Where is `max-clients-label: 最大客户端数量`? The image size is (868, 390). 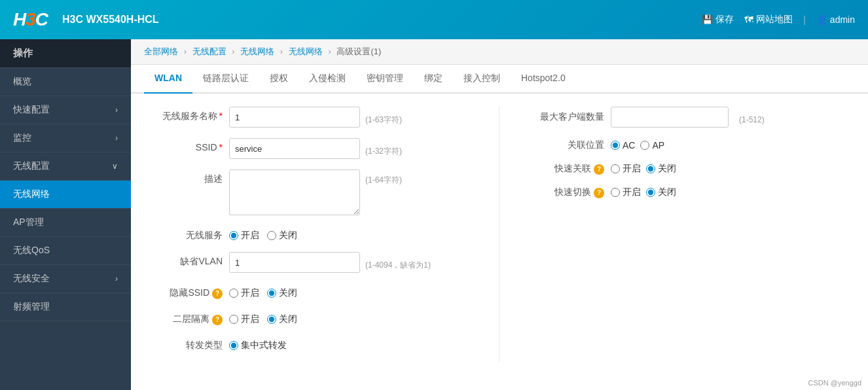
max-clients-label: 最大客户端数量 is located at coordinates (565, 117).